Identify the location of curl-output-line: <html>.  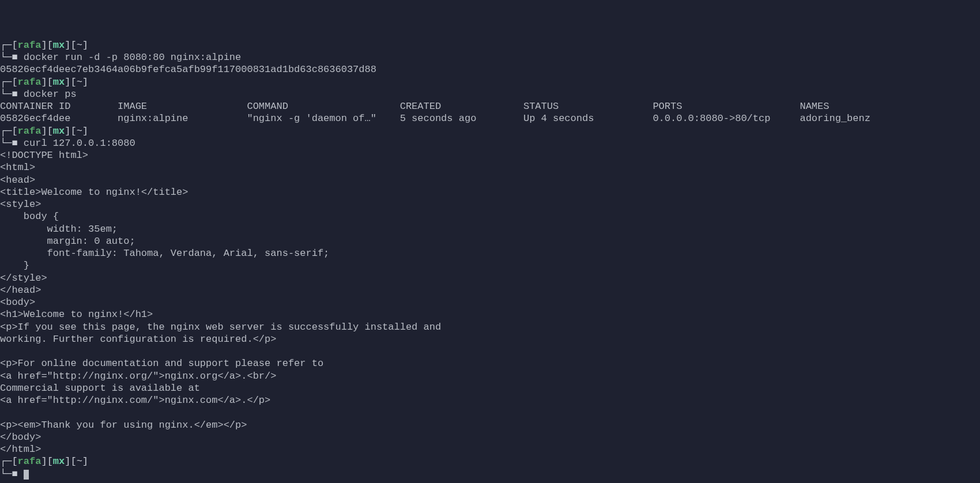
(490, 167).